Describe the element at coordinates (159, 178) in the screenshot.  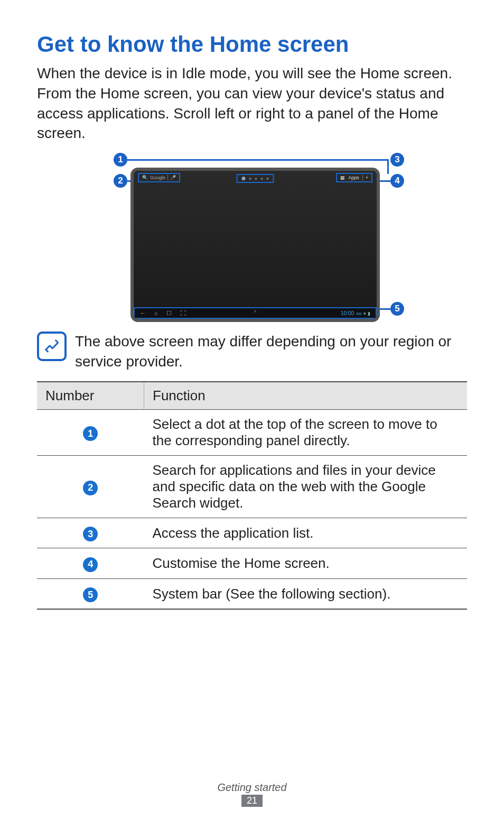
I see `google-search-widget: 🔍 Google 🎤` at that location.